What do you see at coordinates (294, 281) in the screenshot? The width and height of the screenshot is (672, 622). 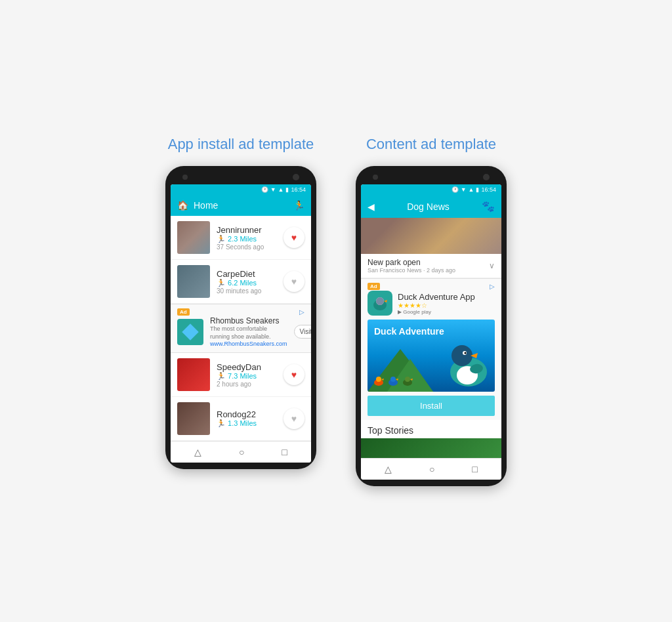 I see `user2-heart: ♥` at bounding box center [294, 281].